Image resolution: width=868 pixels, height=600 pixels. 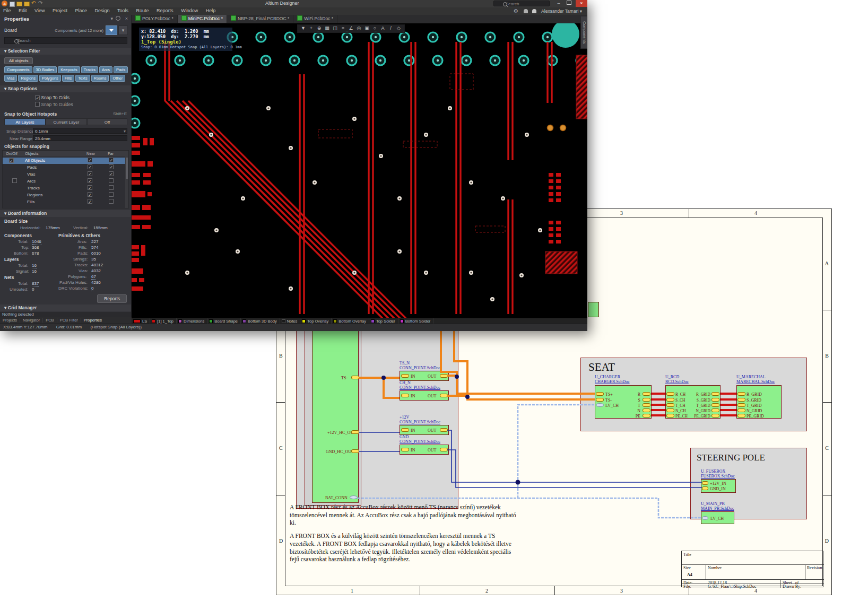 What do you see at coordinates (561, 11) in the screenshot?
I see `user-menu: Alexsander Tamari ▾` at bounding box center [561, 11].